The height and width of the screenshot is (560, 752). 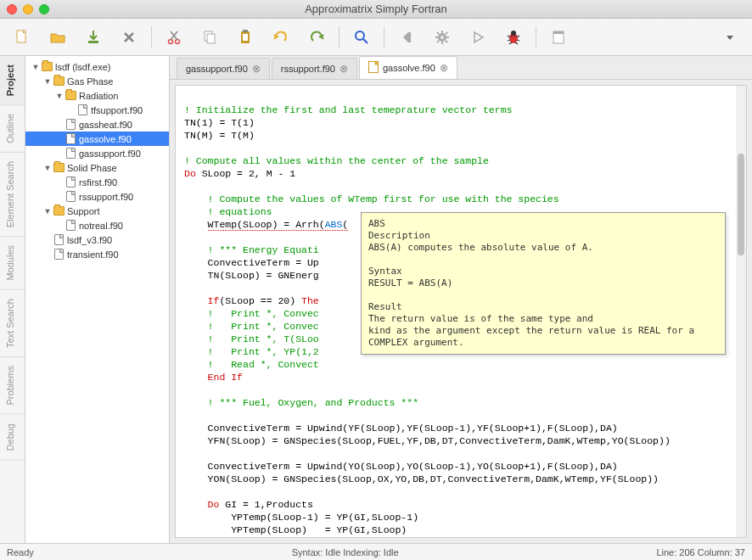 What do you see at coordinates (701, 552) in the screenshot?
I see `status-position: Line: 206 Column: 37` at bounding box center [701, 552].